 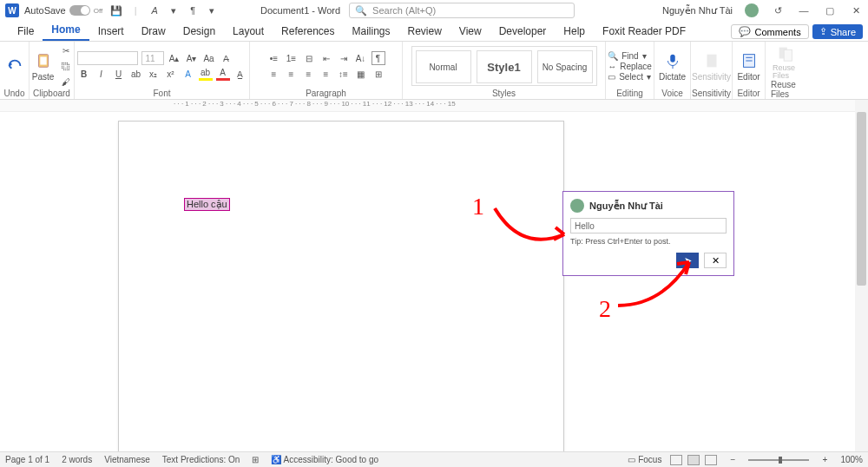 What do you see at coordinates (644, 460) in the screenshot?
I see `focus-mode-button: ▭ Focus` at bounding box center [644, 460].